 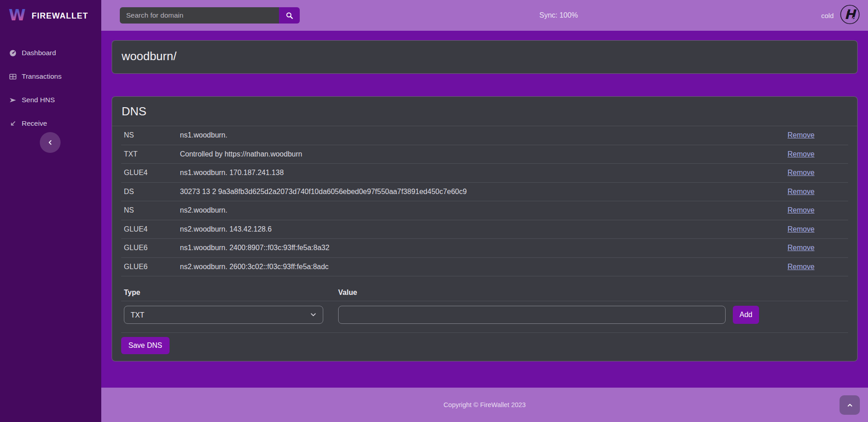 I want to click on sidebar-nav: Dashboard Transactions Send HNS, so click(x=51, y=88).